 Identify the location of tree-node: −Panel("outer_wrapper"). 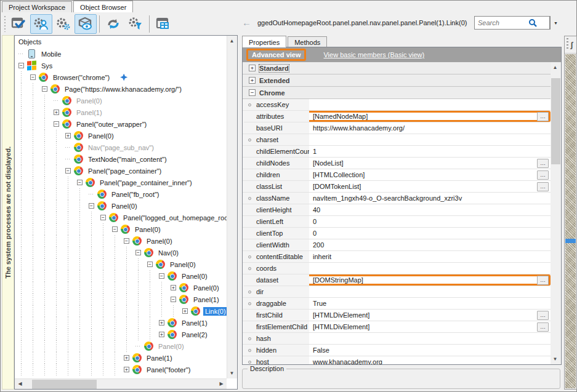
(121, 124).